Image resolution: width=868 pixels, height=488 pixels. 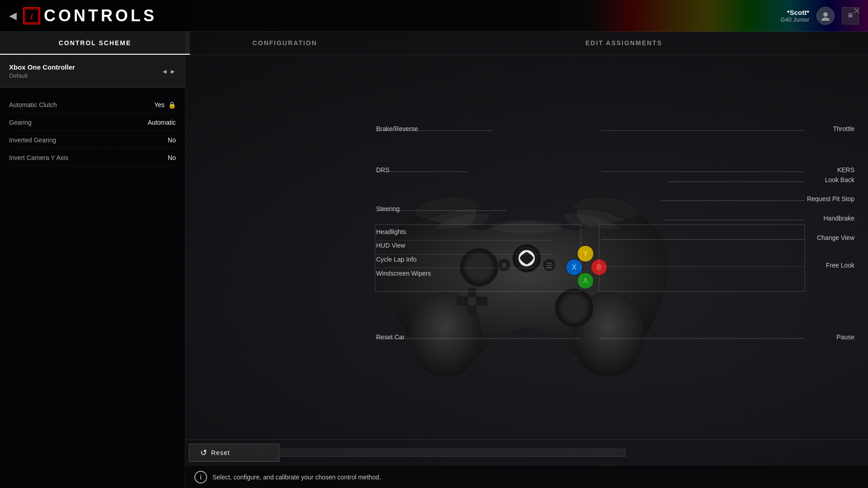 What do you see at coordinates (585, 281) in the screenshot?
I see `svg-text: A` at bounding box center [585, 281].